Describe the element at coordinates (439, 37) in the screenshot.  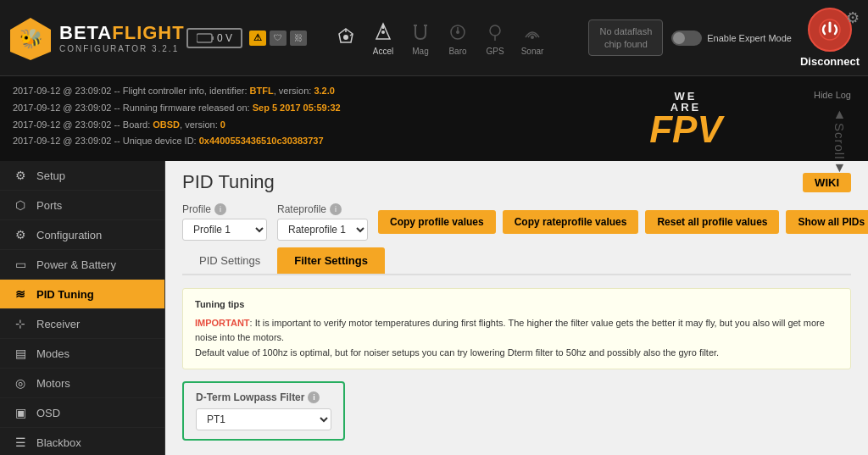
I see `sensors-row: Accel Mag Baro GPS` at that location.